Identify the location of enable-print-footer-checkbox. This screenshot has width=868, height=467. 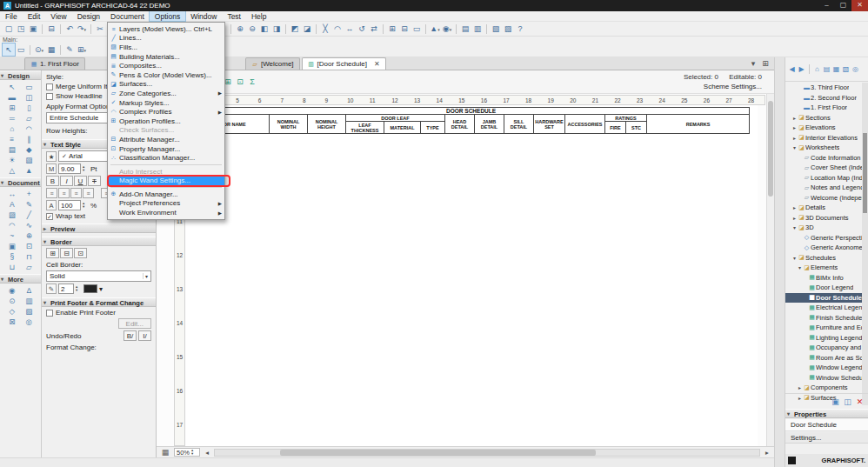
(50, 313).